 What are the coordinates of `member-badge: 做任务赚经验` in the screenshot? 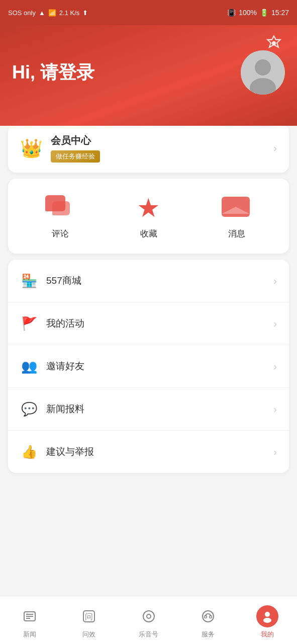 It's located at (75, 156).